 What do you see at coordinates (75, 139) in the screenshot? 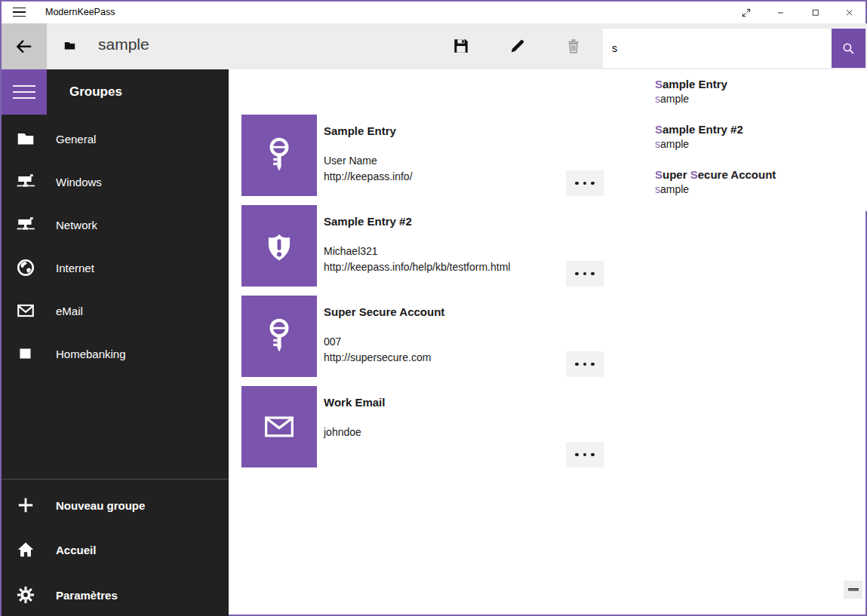
I see `sidebar-item-label: General` at bounding box center [75, 139].